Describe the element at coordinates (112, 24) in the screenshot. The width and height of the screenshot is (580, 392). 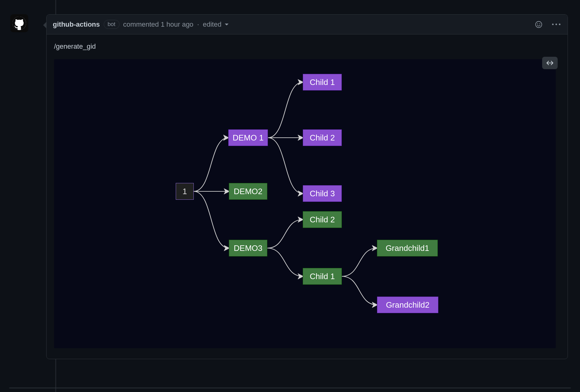
I see `bot-badge: bot` at that location.